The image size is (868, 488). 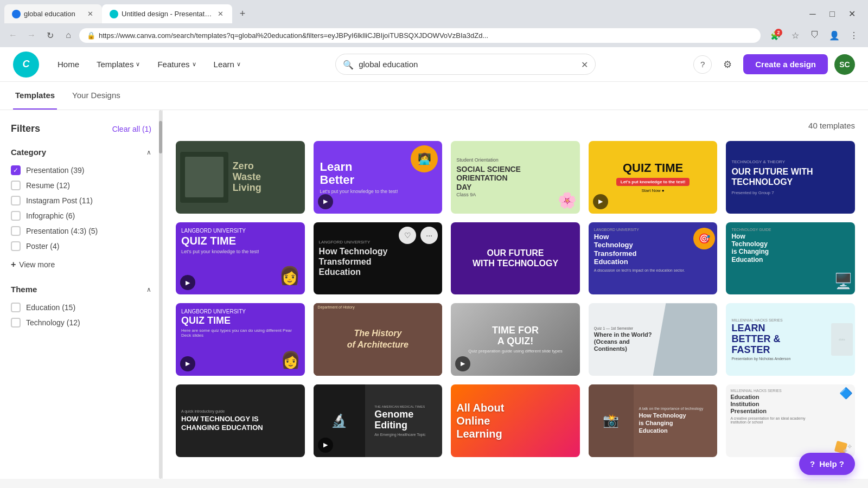 What do you see at coordinates (81, 307) in the screenshot?
I see `filter-item-education: Education (15)` at bounding box center [81, 307].